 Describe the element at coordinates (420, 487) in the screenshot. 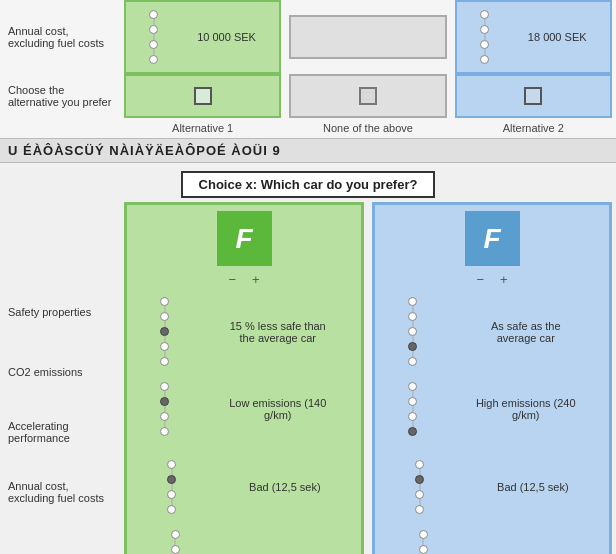

I see `alt2-accel-slider` at that location.